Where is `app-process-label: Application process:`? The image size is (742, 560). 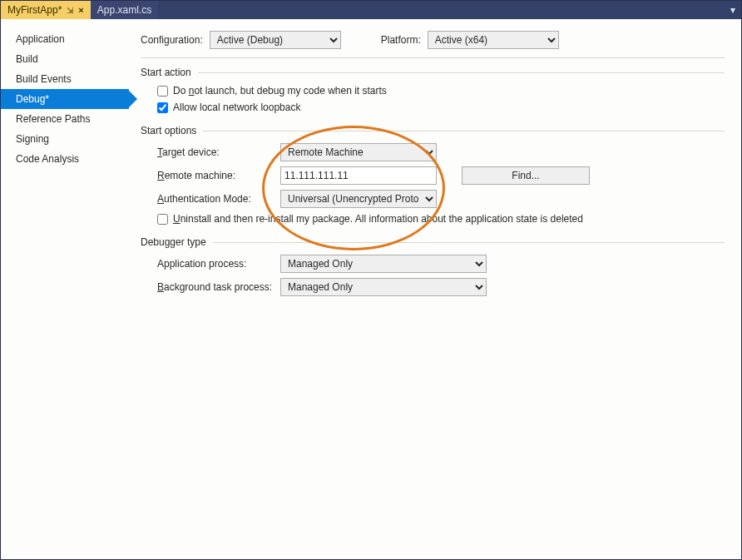
app-process-label: Application process: is located at coordinates (219, 264).